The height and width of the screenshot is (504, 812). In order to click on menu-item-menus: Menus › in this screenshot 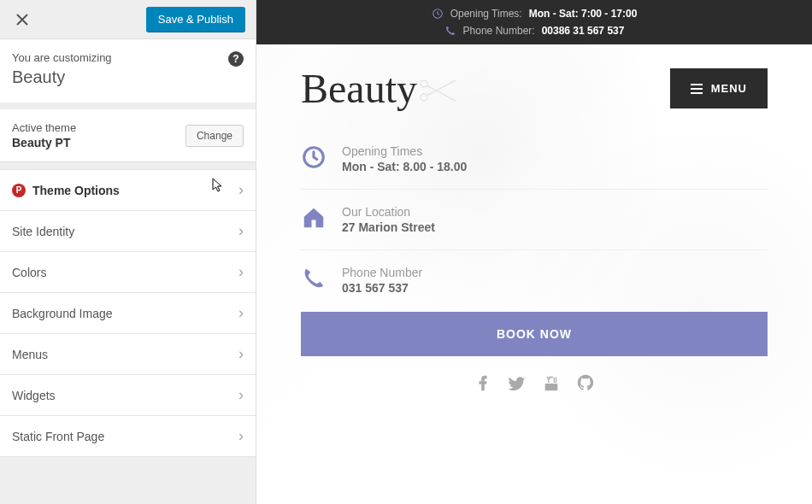, I will do `click(128, 355)`.